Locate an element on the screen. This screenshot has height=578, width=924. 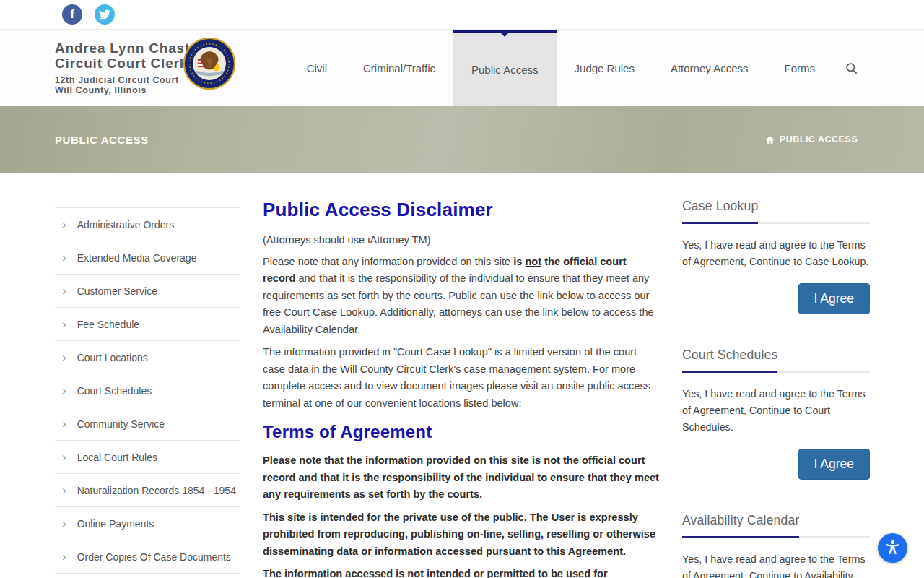
court-schedules-agree-button: I Agree is located at coordinates (834, 464).